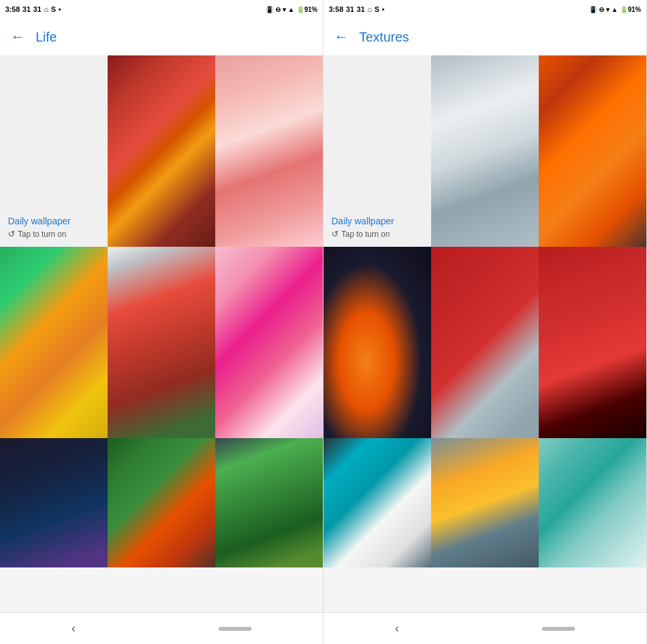  I want to click on top-images-left, so click(215, 151).